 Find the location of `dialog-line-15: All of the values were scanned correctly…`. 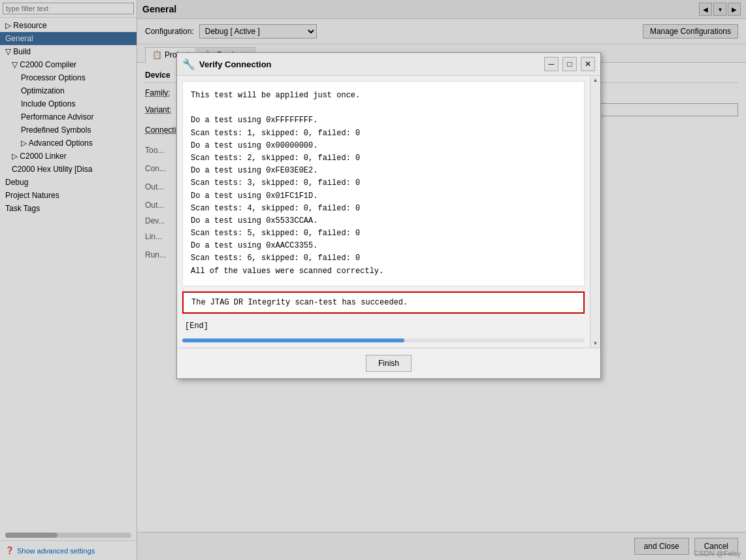

dialog-line-15: All of the values were scanned correctly… is located at coordinates (383, 272).